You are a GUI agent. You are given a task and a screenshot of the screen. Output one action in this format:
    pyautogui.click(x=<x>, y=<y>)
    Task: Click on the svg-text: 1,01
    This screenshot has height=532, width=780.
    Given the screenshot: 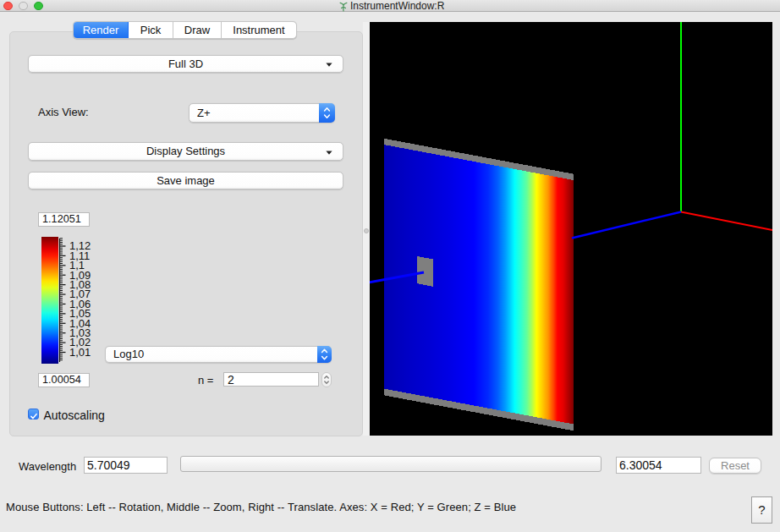 What is the action you would take?
    pyautogui.click(x=80, y=352)
    